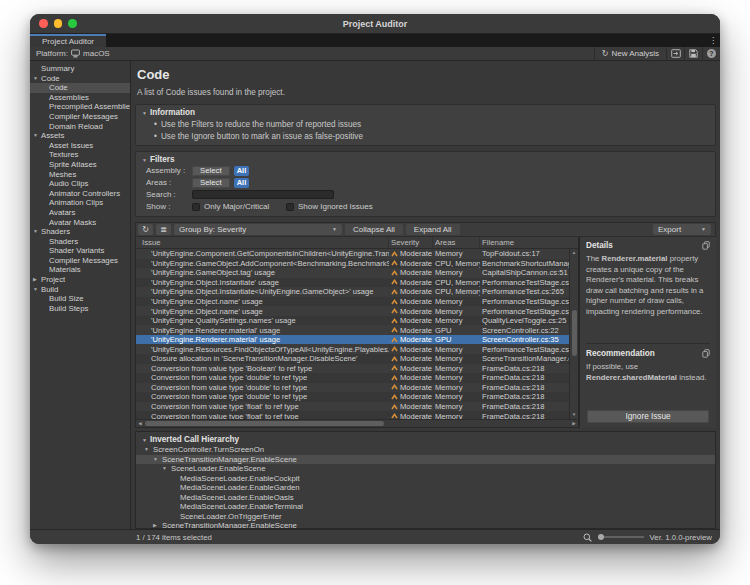 The image size is (750, 585). What do you see at coordinates (80, 79) in the screenshot?
I see `sidebar-item: ▼ Code` at bounding box center [80, 79].